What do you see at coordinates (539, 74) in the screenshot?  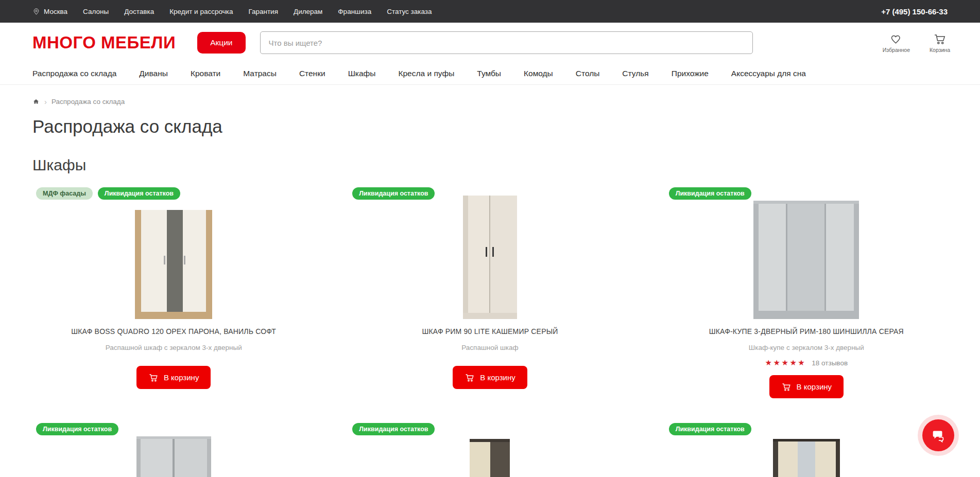 I see `nav-item-dressers: Комоды` at bounding box center [539, 74].